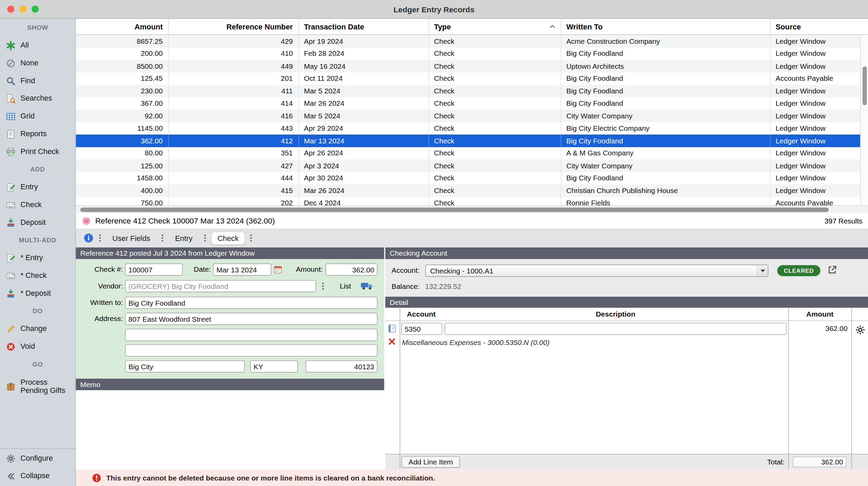  Describe the element at coordinates (597, 271) in the screenshot. I see `account-select: Checking - 1000.A1` at that location.